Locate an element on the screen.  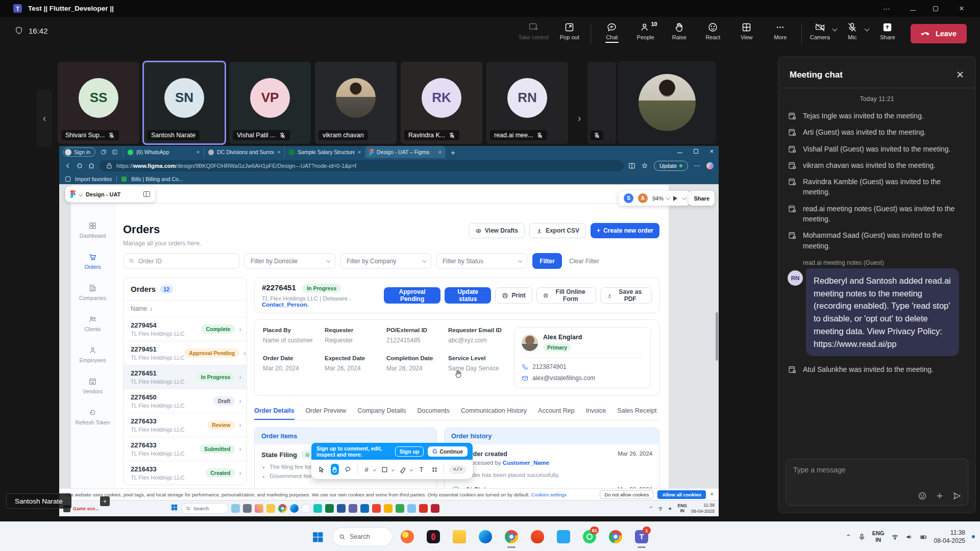
react-button: React is located at coordinates (713, 31).